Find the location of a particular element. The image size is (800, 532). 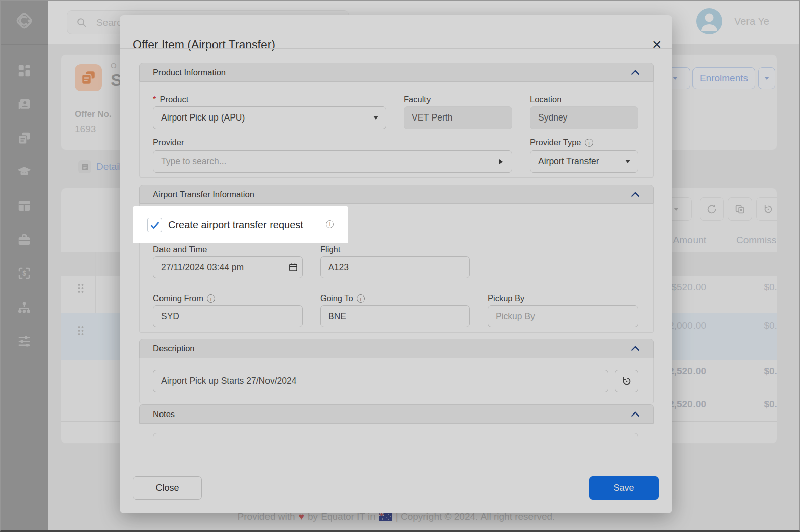

check-icon is located at coordinates (155, 225).